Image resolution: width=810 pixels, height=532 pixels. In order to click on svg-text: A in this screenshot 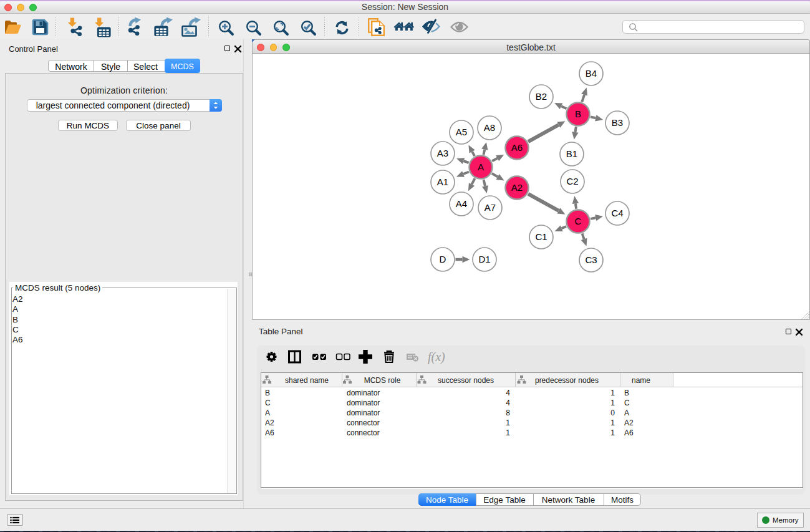, I will do `click(481, 167)`.